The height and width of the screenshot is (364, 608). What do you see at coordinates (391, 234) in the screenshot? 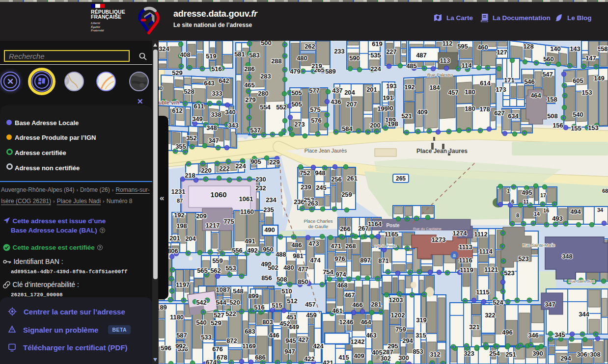
I see `svg-text: 1165` at bounding box center [391, 234].